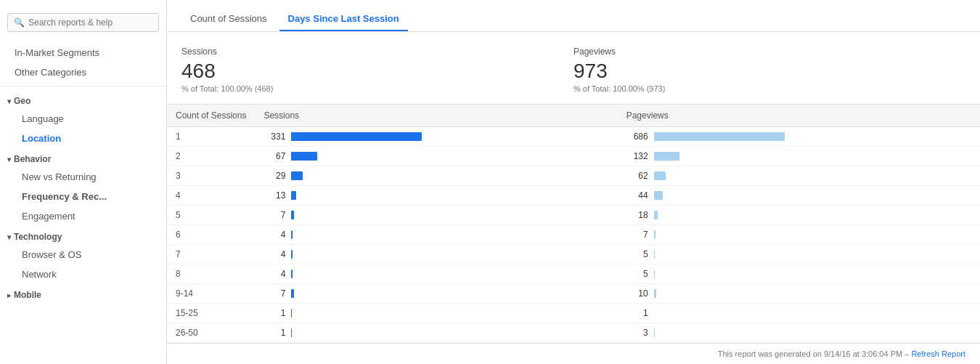 This screenshot has height=364, width=980. Describe the element at coordinates (377, 71) in the screenshot. I see `sessions-value: 468` at that location.